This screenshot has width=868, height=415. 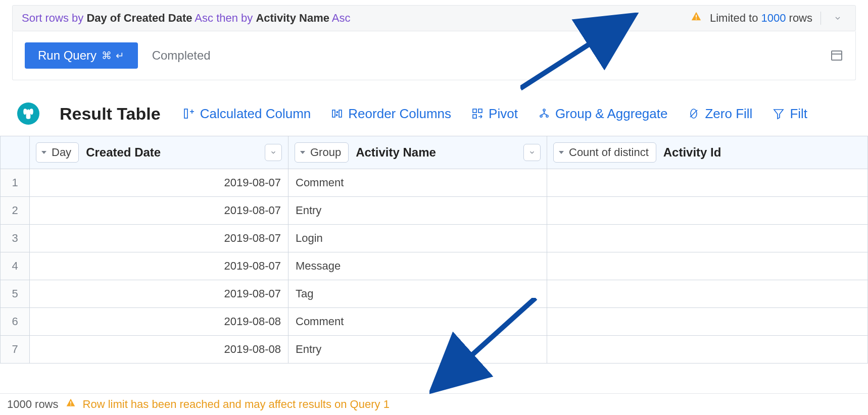 What do you see at coordinates (435, 183) in the screenshot?
I see `table-row: 12019-08-07Comment` at bounding box center [435, 183].